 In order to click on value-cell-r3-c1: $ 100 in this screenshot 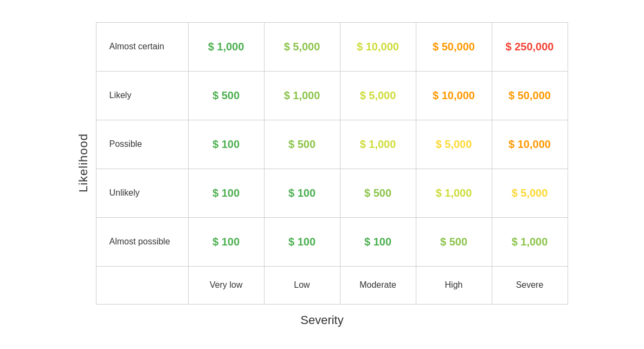, I will do `click(302, 193)`.